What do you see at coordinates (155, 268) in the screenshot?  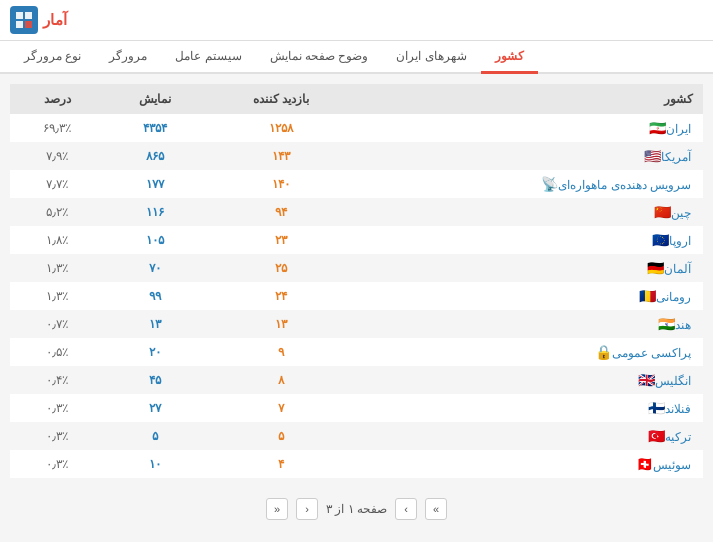 I see `cell-views: ۷۰` at bounding box center [155, 268].